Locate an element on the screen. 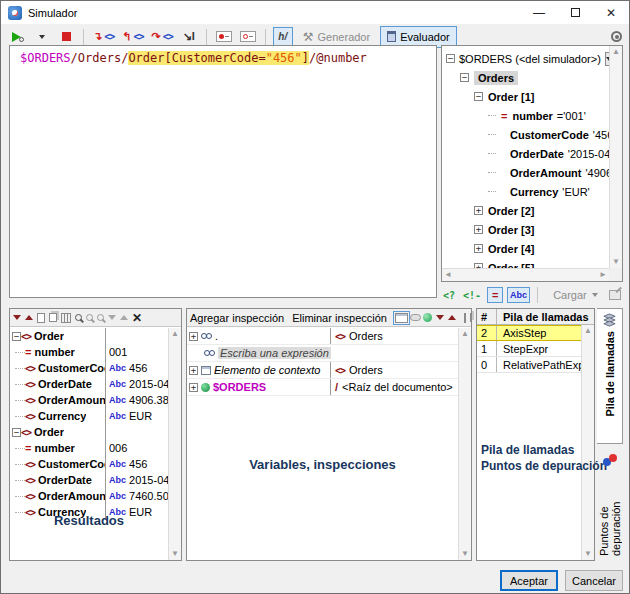 The image size is (630, 594). settings-gear-icon is located at coordinates (616, 36).